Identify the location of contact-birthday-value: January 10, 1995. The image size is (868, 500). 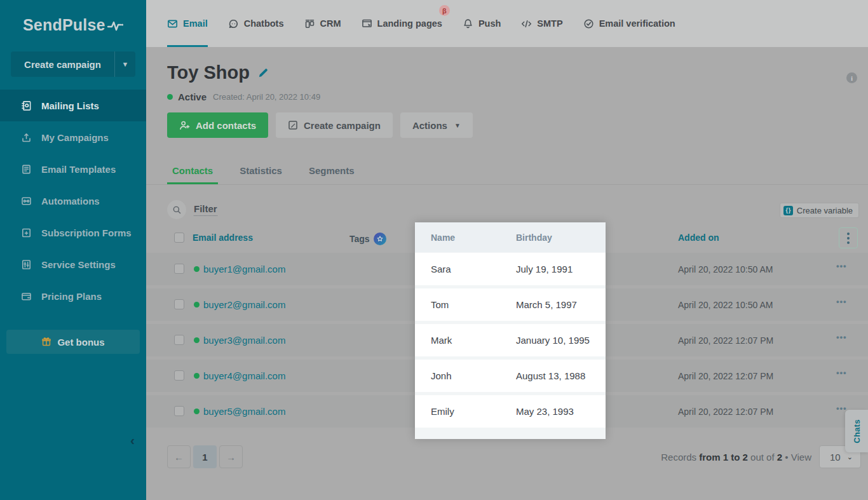
(553, 341).